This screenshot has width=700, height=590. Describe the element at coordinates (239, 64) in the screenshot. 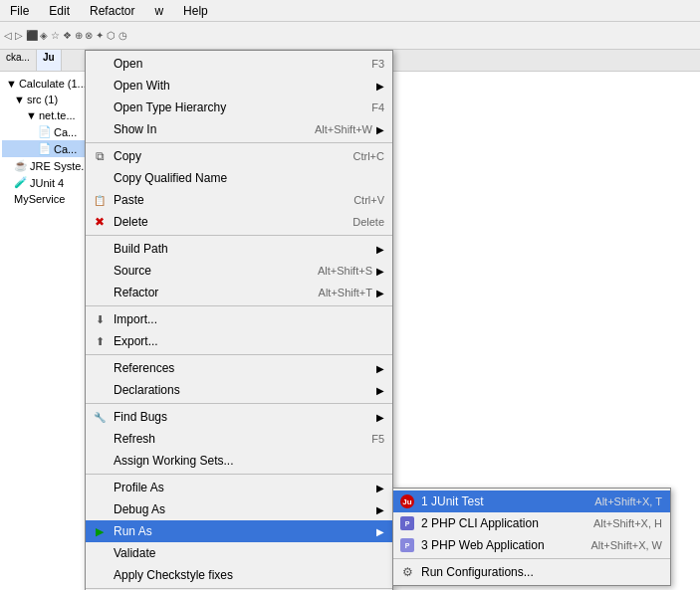

I see `ctx-open: Open F3` at that location.